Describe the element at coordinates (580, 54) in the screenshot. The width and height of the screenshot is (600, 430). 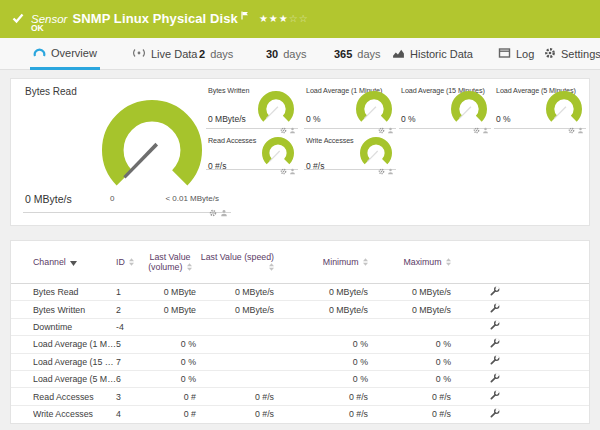
I see `tab-label: Settings` at that location.